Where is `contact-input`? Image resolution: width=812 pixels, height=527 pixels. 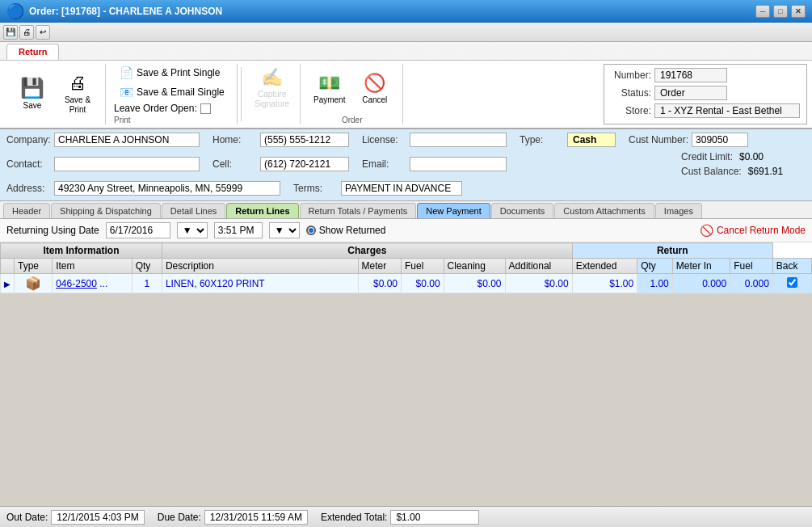
contact-input is located at coordinates (127, 164).